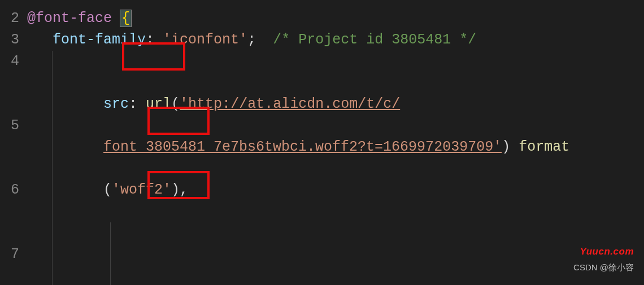 The image size is (644, 285). I want to click on line-number: 2, so click(12, 19).